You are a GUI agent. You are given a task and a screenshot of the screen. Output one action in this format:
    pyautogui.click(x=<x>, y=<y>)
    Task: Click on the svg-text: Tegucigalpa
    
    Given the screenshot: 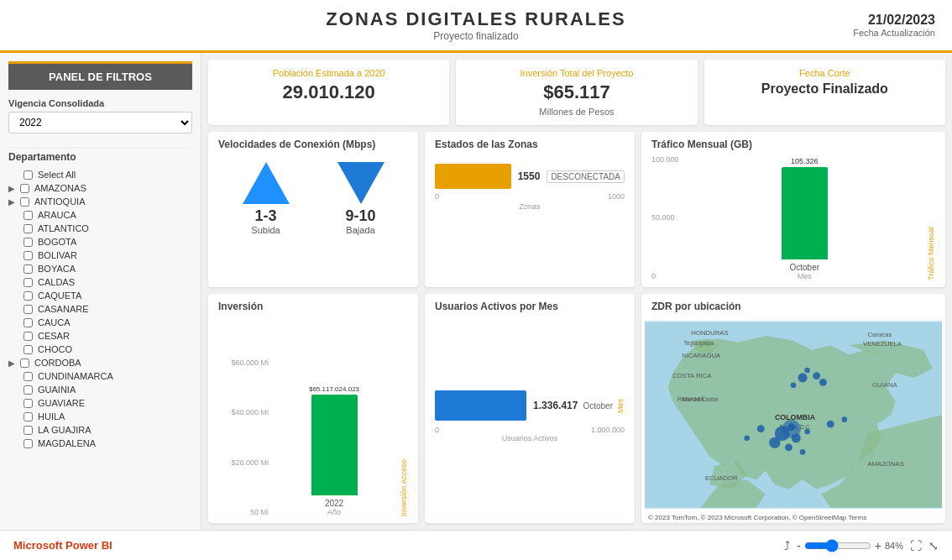 What is the action you would take?
    pyautogui.click(x=698, y=343)
    